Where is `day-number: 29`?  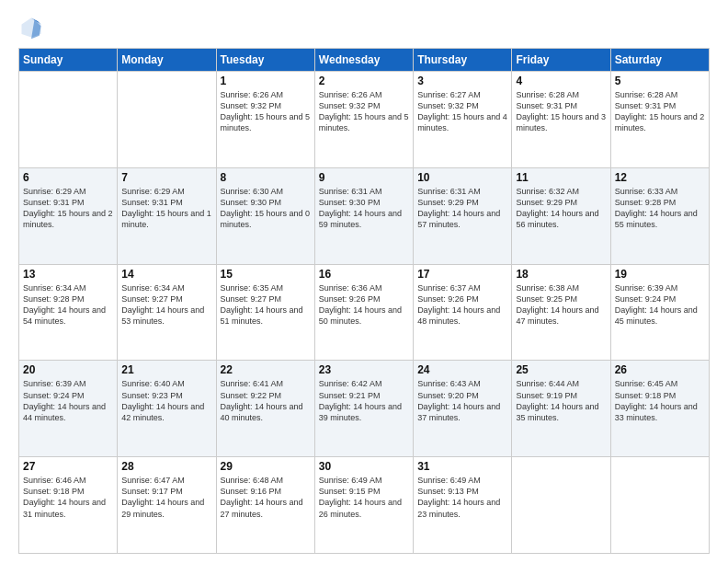 day-number: 29 is located at coordinates (266, 466).